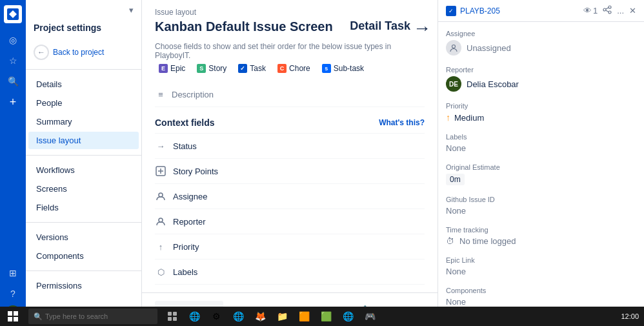  Describe the element at coordinates (192, 94) in the screenshot. I see `description-label: Description` at that location.